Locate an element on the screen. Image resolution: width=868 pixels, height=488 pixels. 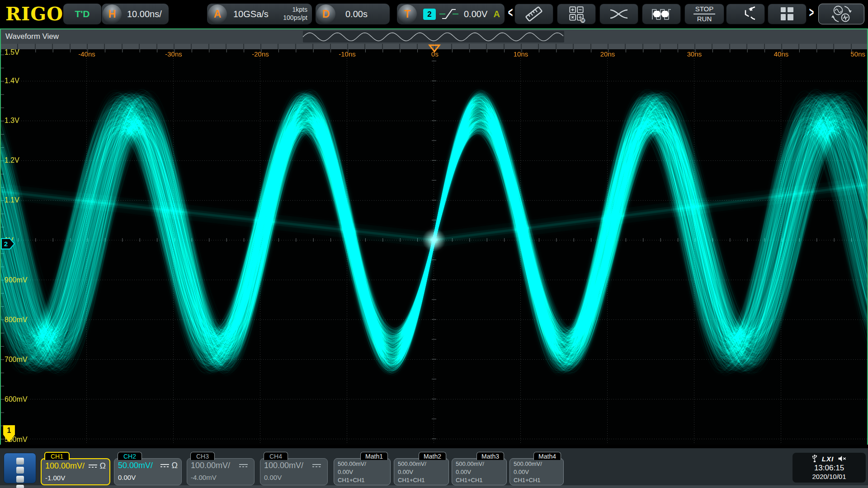
toolbar-collapse-chevron: < is located at coordinates (511, 13).